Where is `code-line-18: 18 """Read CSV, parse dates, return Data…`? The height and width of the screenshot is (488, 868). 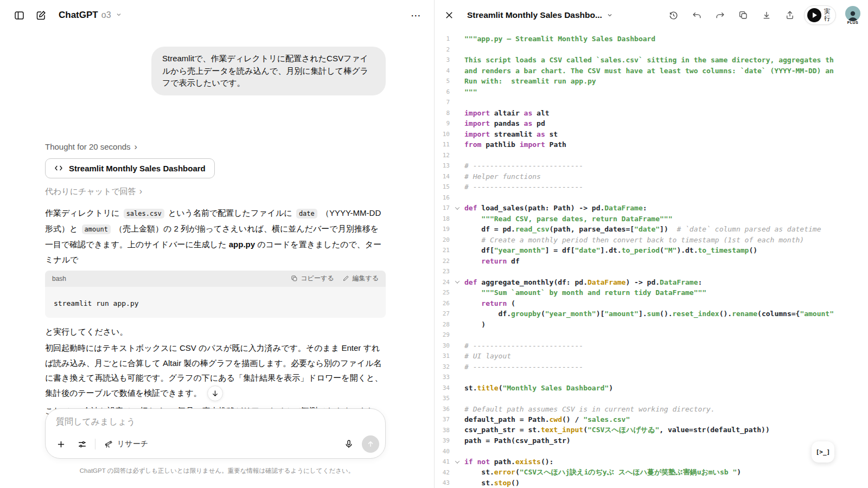 code-line-18: 18 """Read CSV, parse dates, return Data… is located at coordinates (651, 219).